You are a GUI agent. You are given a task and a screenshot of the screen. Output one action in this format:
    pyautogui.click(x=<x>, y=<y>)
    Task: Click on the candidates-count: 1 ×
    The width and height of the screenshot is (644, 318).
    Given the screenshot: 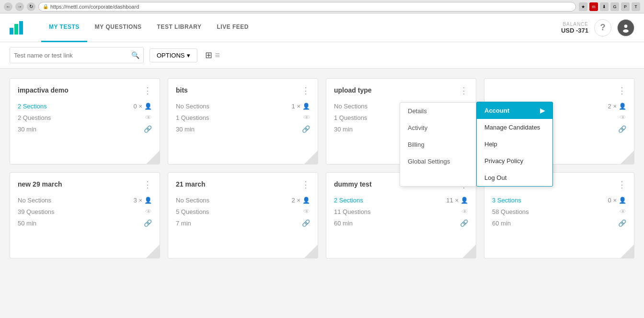 What is the action you would take?
    pyautogui.click(x=296, y=106)
    